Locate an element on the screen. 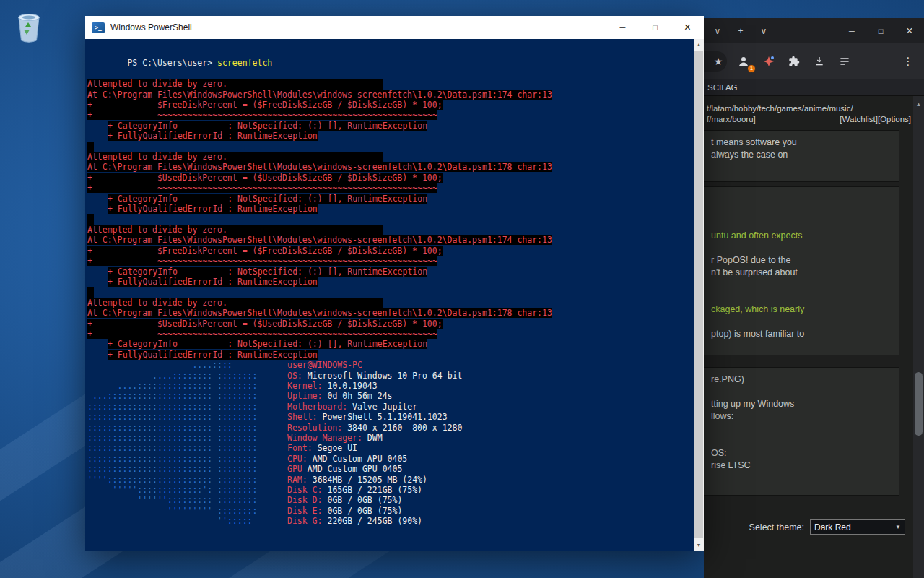 This screenshot has height=578, width=924. info-label: Motherboard: is located at coordinates (320, 407).